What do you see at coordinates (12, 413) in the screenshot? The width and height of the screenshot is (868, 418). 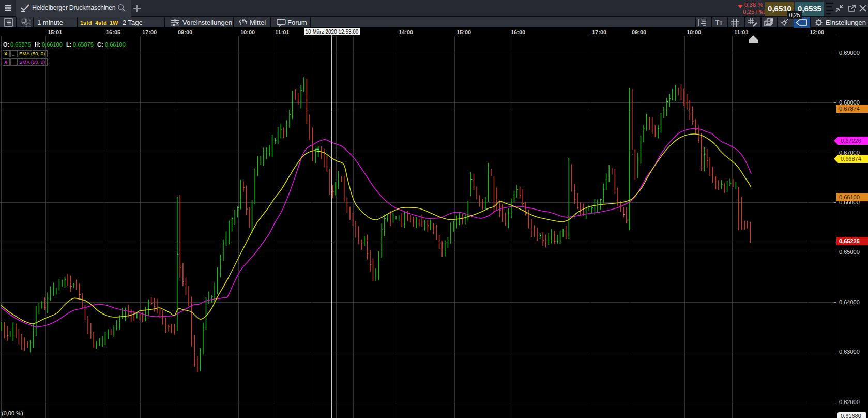 I see `svg-text: (0,00 %)` at bounding box center [12, 413].